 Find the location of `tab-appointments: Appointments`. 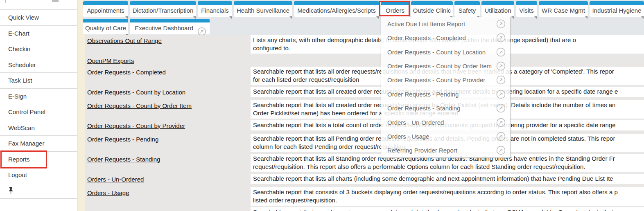

tab-appointments: Appointments is located at coordinates (106, 9).